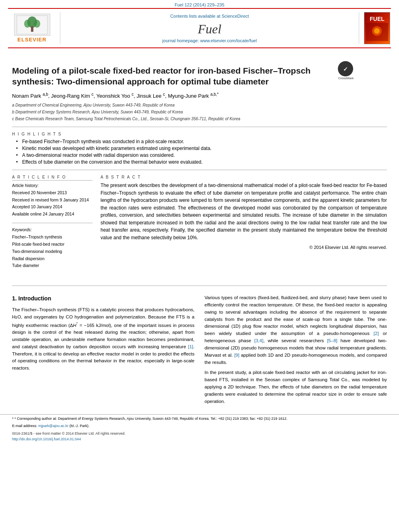 The image size is (399, 532). I want to click on keyword-4: Radial dispersion, so click(52, 259).